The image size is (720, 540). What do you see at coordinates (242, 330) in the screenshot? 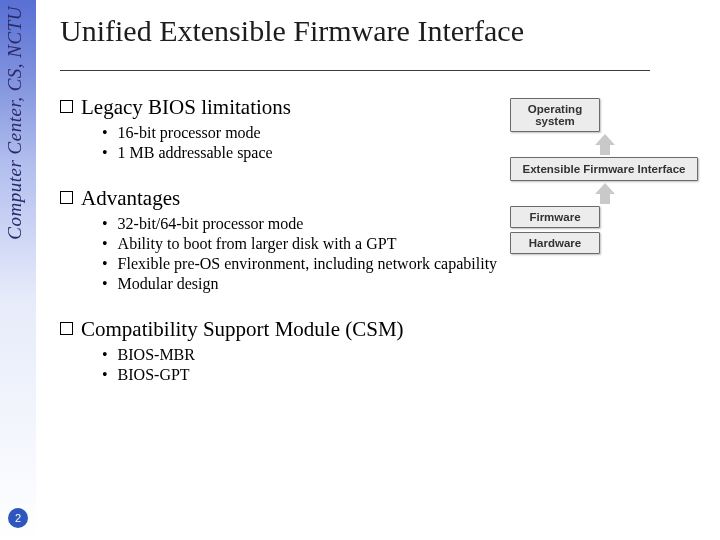
I see `section-heading-text: Compatibility Support Module (CSM)` at bounding box center [242, 330].